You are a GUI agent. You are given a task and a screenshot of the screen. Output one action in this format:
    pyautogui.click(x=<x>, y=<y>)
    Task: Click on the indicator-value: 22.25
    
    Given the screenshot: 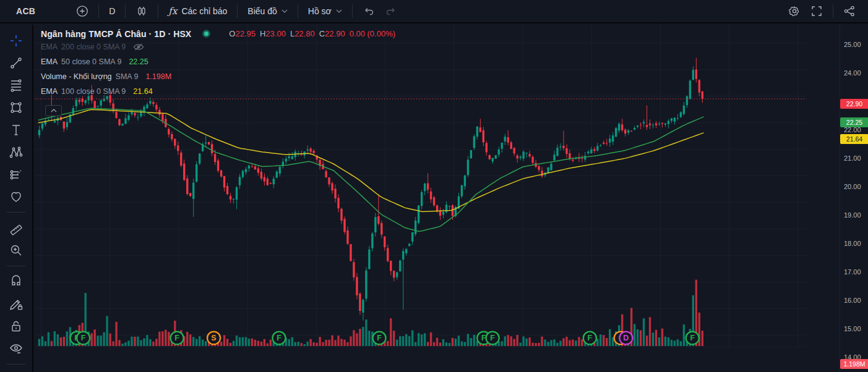 What is the action you would take?
    pyautogui.click(x=139, y=62)
    